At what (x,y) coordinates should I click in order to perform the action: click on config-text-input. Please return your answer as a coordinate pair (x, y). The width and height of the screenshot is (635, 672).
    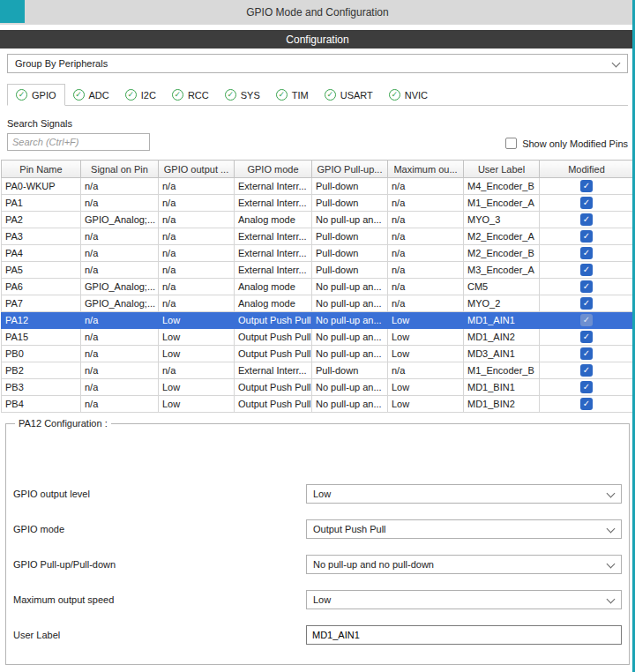
    Looking at the image, I should click on (464, 635).